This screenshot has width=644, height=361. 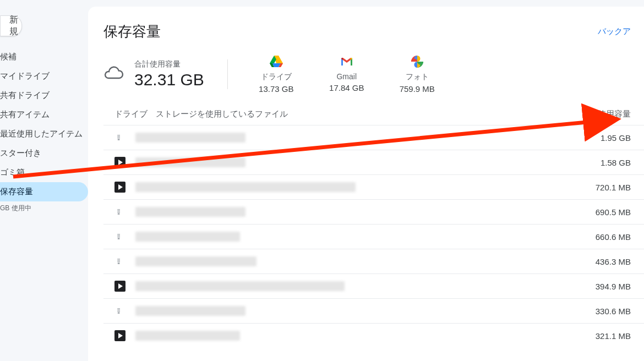 What do you see at coordinates (170, 64) in the screenshot?
I see `total-storage-label: 合計使用容量` at bounding box center [170, 64].